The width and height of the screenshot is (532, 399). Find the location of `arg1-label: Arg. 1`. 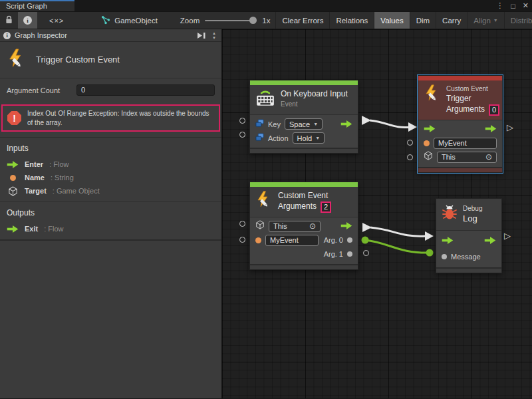

arg1-label: Arg. 1 is located at coordinates (334, 254).